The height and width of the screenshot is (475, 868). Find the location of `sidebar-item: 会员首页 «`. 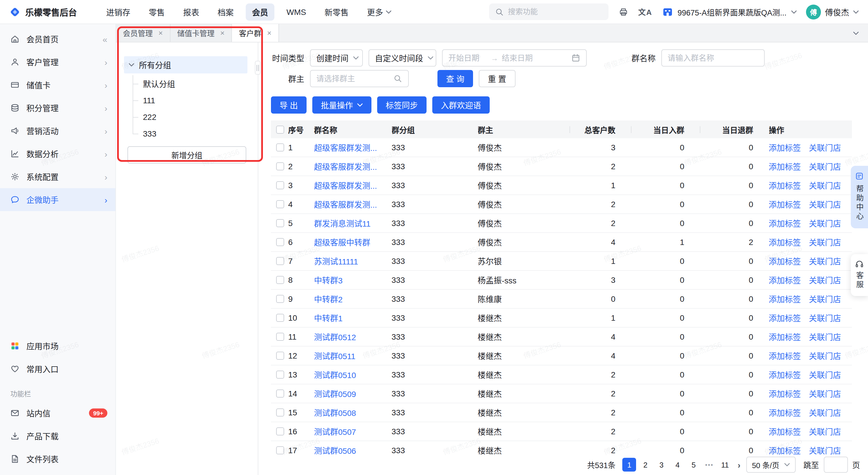

sidebar-item: 会员首页 « is located at coordinates (58, 39).